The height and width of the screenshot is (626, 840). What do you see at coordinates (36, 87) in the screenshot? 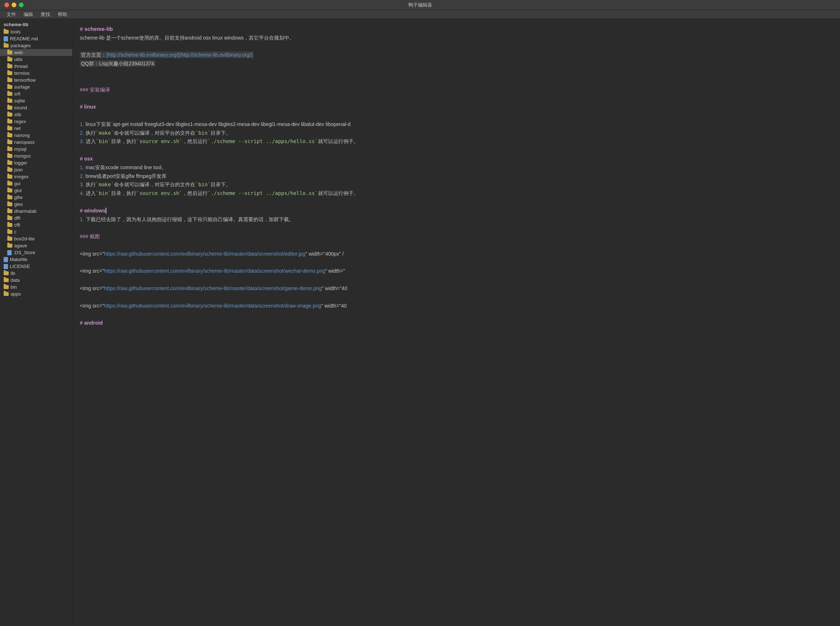
I see `sidebar-item-surfage: surfage` at bounding box center [36, 87].